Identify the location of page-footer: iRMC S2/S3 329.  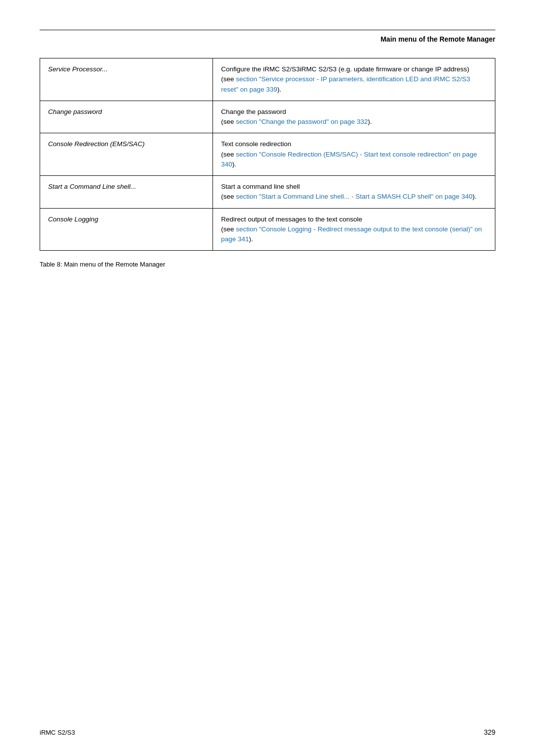
(268, 732).